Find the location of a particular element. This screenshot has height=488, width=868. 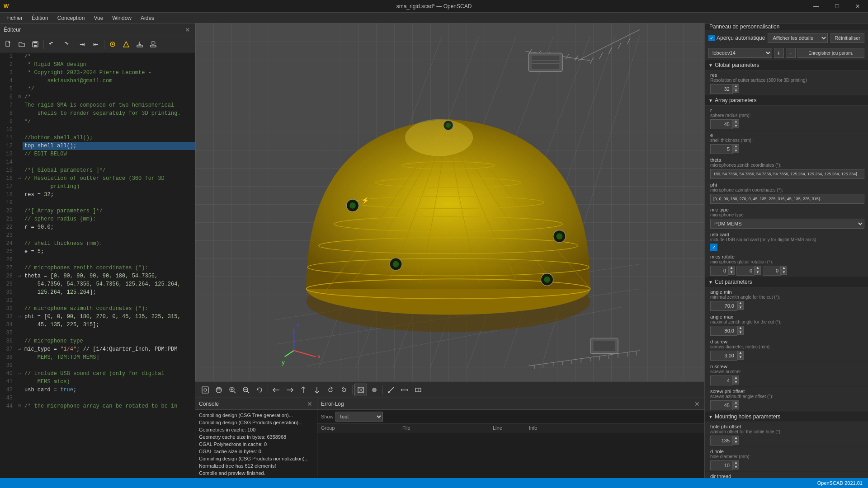

export-stl-button is located at coordinates (140, 44).